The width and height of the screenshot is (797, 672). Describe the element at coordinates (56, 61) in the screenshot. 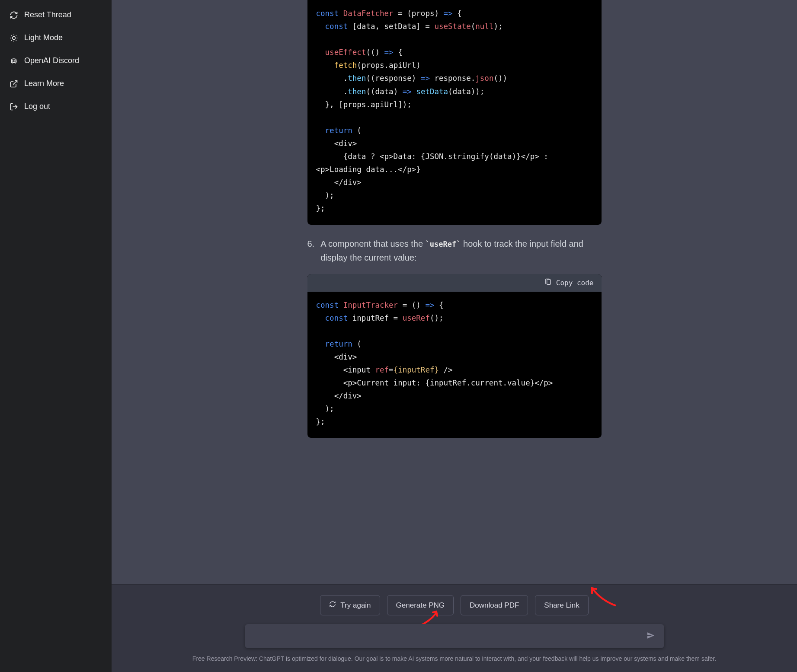

I see `sidebar-item-discord: OpenAI Discord` at that location.